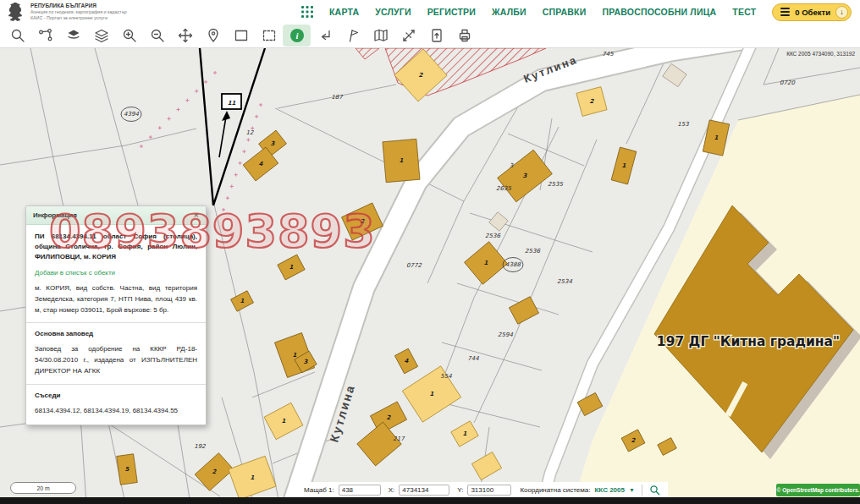 This screenshot has width=860, height=504. What do you see at coordinates (241, 36) in the screenshot?
I see `select-rect-icon` at bounding box center [241, 36].